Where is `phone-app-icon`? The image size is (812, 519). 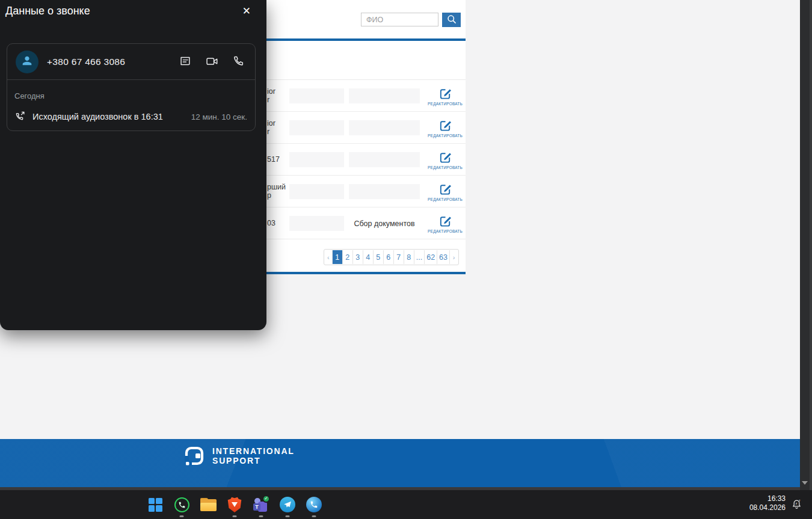 phone-app-icon is located at coordinates (314, 505).